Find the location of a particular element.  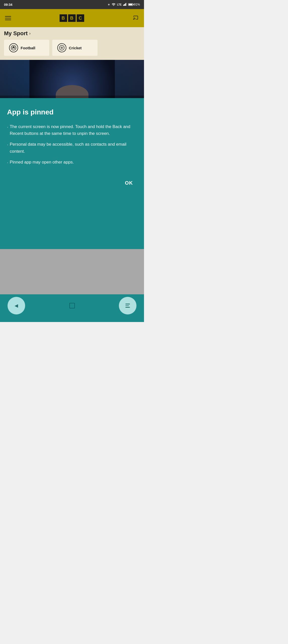

status-icons: ∗ LTE 91% is located at coordinates (124, 5).